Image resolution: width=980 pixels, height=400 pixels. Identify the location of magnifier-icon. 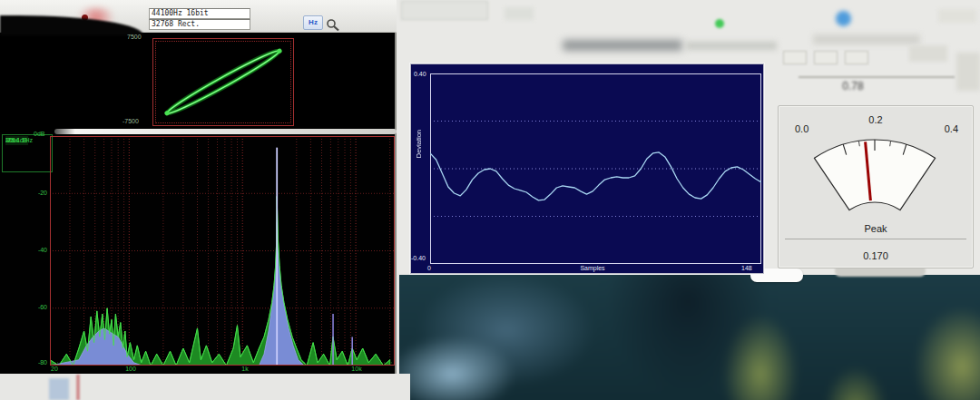
(333, 25).